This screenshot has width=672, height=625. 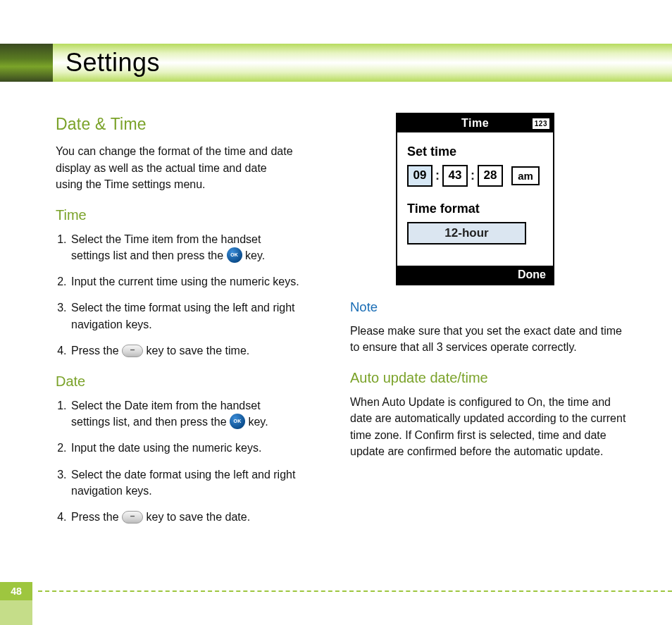 I want to click on heading-time: Time, so click(x=193, y=216).